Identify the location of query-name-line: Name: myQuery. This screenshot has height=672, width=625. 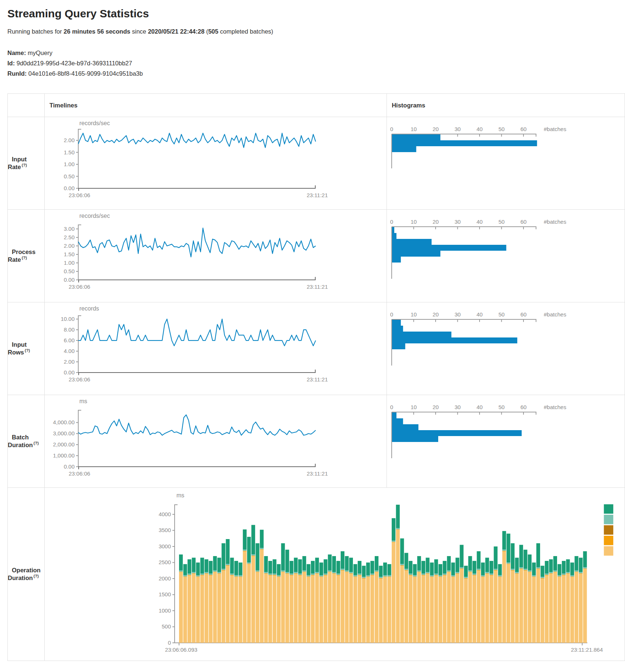
(316, 53).